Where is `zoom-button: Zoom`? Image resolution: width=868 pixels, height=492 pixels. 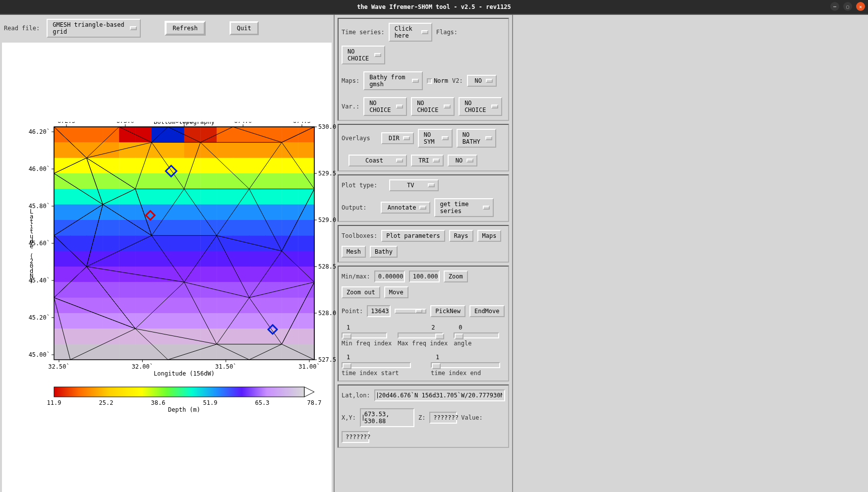
zoom-button: Zoom is located at coordinates (456, 276).